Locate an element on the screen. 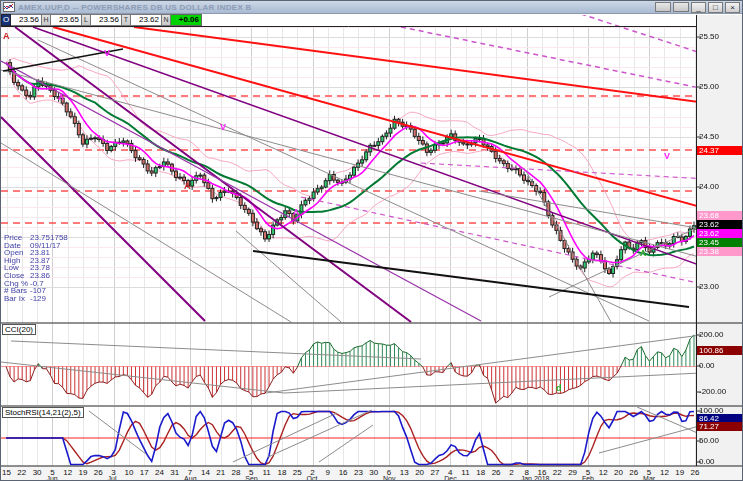 The width and height of the screenshot is (743, 481). maximize-icon: □ is located at coordinates (716, 8).